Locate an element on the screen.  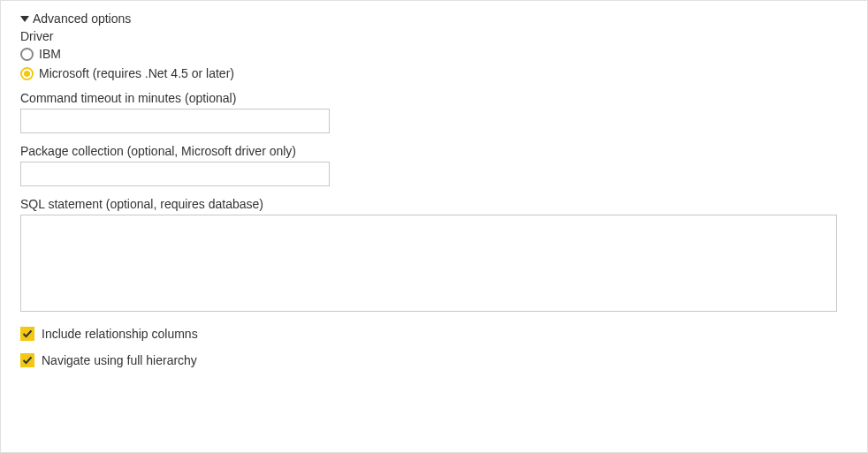
driver-radio-microsoft: Microsoft (requires .Net 4.5 or later) is located at coordinates (434, 73).